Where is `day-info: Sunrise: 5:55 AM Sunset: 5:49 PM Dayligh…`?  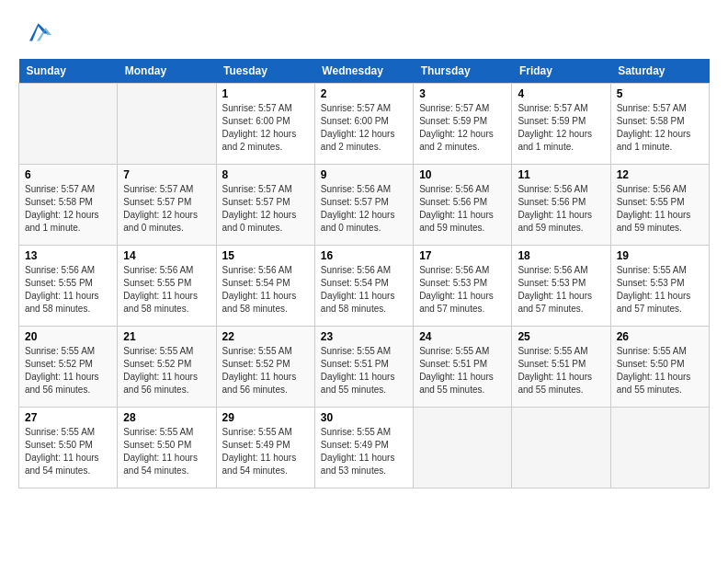 day-info: Sunrise: 5:55 AM Sunset: 5:49 PM Dayligh… is located at coordinates (364, 452).